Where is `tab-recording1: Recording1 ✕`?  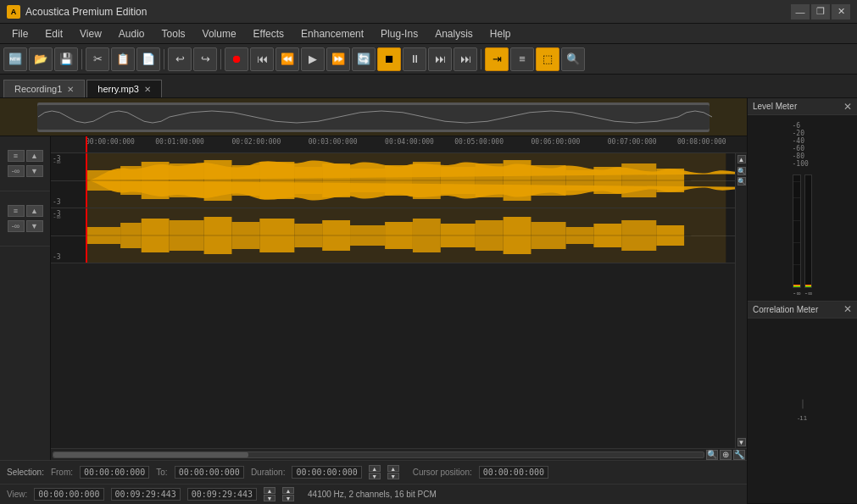 tab-recording1: Recording1 ✕ is located at coordinates (44, 88).